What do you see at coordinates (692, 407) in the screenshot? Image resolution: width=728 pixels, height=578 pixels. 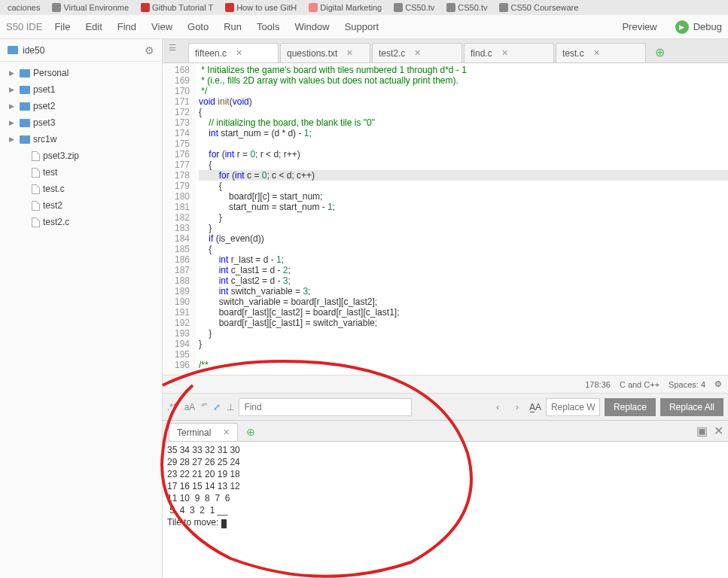 I see `replace-all-button: Replace All` at bounding box center [692, 407].